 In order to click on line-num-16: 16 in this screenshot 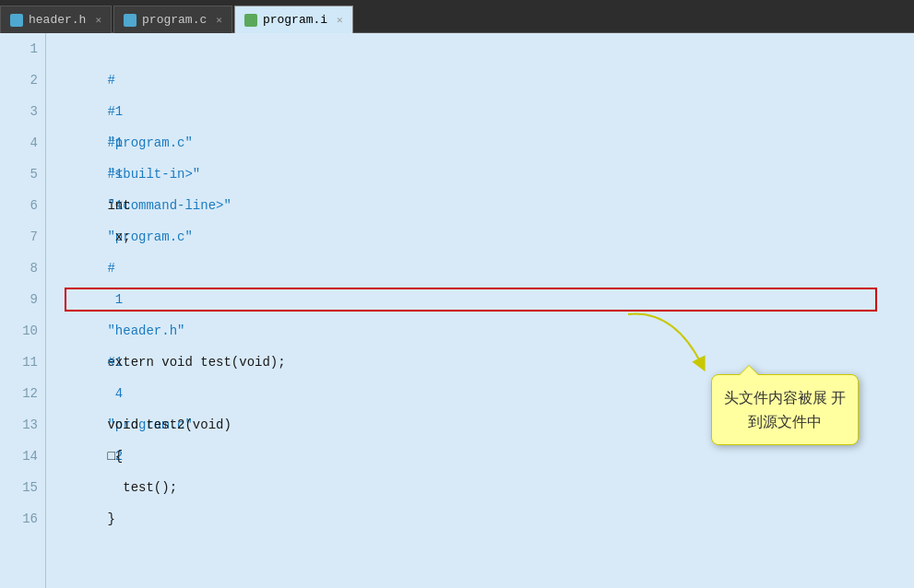, I will do `click(18, 519)`.